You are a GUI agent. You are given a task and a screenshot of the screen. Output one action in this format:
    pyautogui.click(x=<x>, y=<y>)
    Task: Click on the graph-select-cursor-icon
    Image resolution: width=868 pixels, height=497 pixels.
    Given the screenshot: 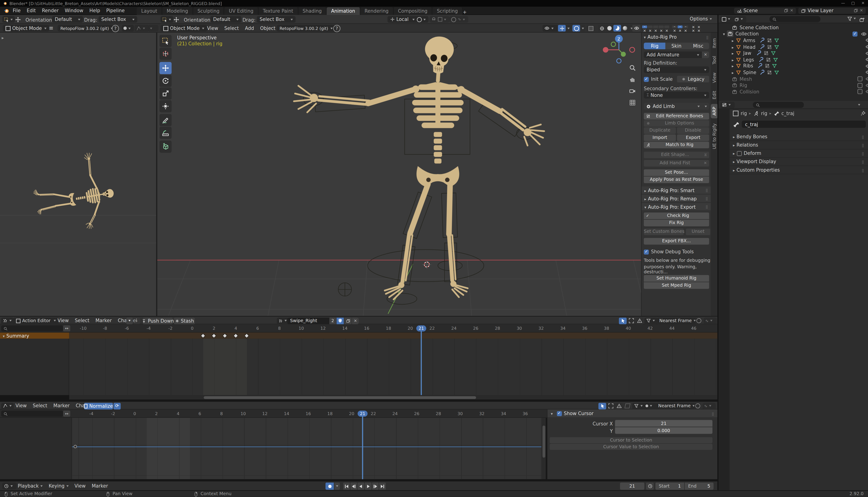 What is the action you would take?
    pyautogui.click(x=602, y=406)
    